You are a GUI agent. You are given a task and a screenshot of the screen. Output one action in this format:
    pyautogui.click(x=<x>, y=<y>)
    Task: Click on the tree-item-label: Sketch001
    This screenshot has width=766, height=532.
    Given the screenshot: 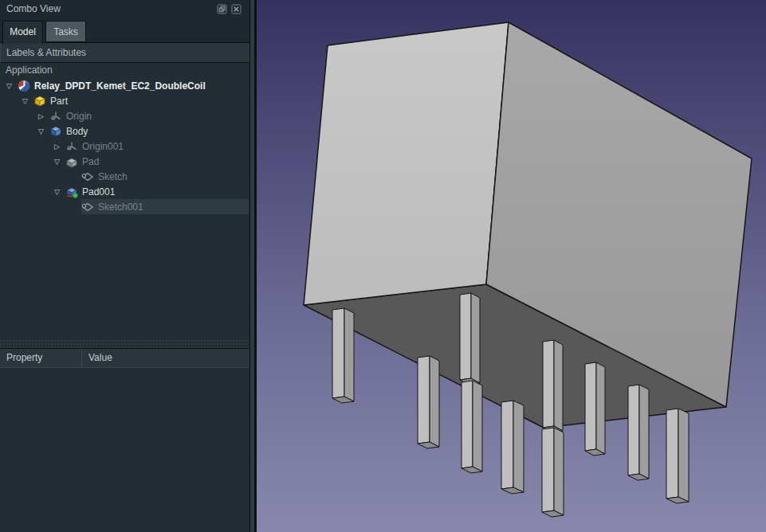 What is the action you would take?
    pyautogui.click(x=121, y=207)
    